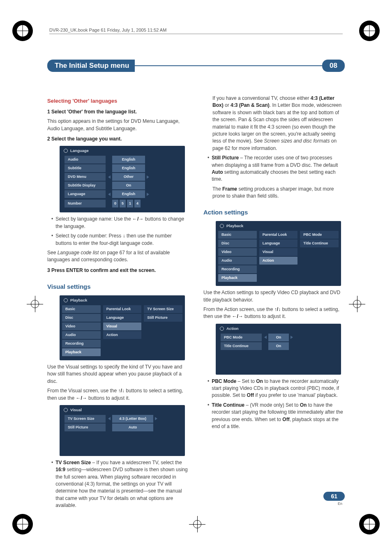 Image resolution: width=392 pixels, height=555 pixels. Describe the element at coordinates (196, 66) in the screenshot. I see `chapter-title-bar: The Initial Setup menu 08` at that location.